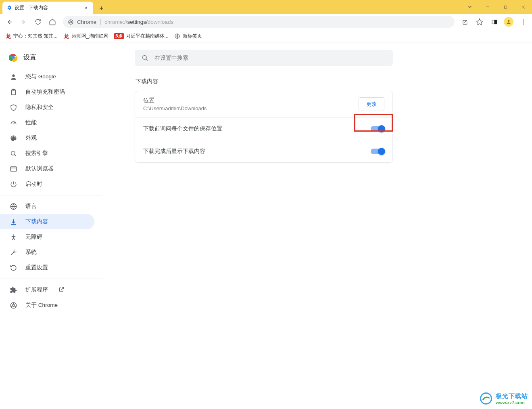  Describe the element at coordinates (378, 129) in the screenshot. I see `ask-toggle` at that location.